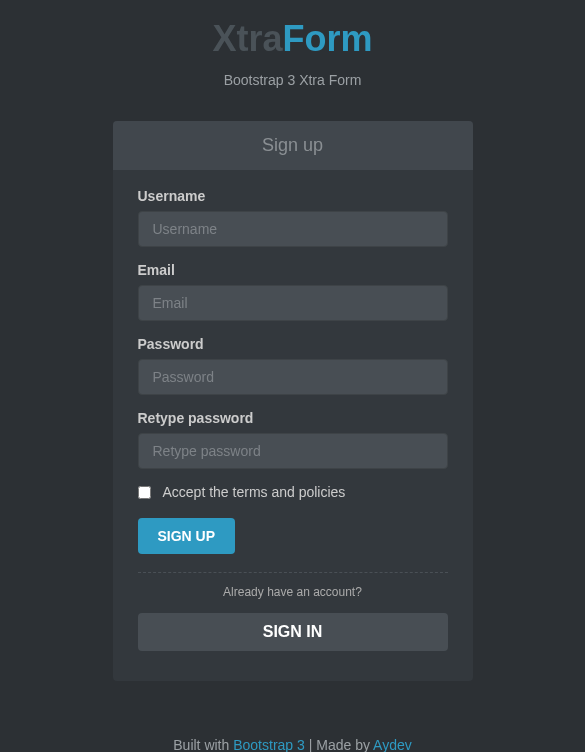 This screenshot has height=752, width=585. Describe the element at coordinates (254, 492) in the screenshot. I see `terms-label: Accept the terms and policies` at that location.